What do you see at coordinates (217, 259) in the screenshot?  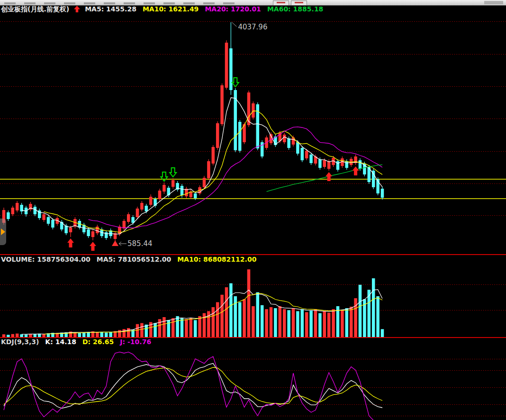 I see `volume-legend-2: MA10: 868082112.00` at bounding box center [217, 259].